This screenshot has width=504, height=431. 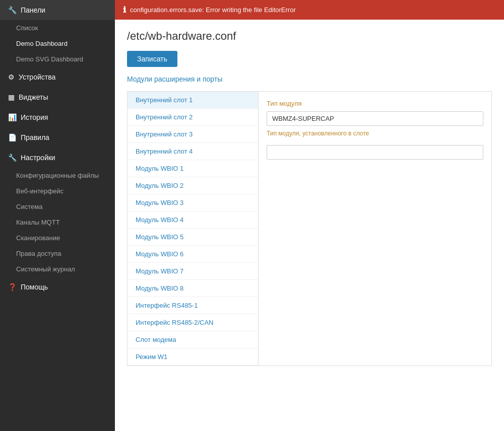 I want to click on settings-icon: 🔧, so click(x=12, y=158).